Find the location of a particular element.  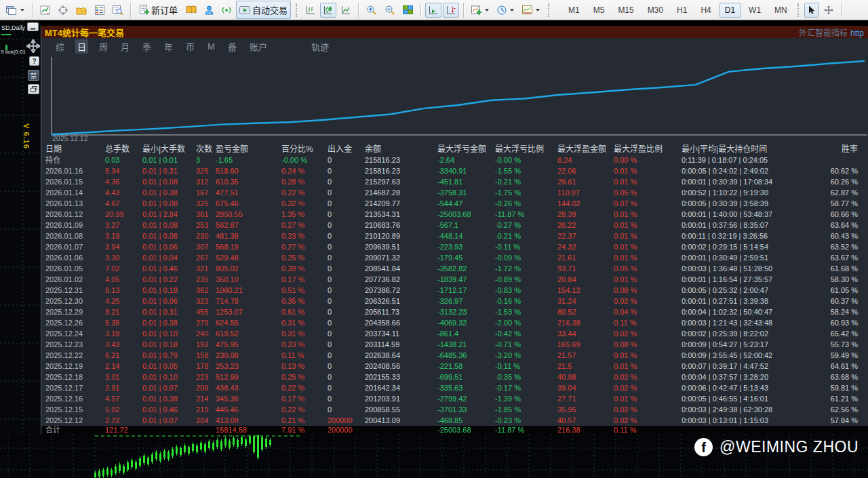

table-cell: -3582.82 is located at coordinates (462, 268).